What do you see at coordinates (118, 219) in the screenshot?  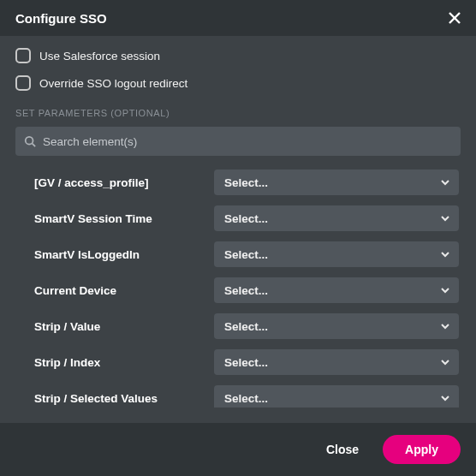 I see `param-label: SmartV Session Time` at bounding box center [118, 219].